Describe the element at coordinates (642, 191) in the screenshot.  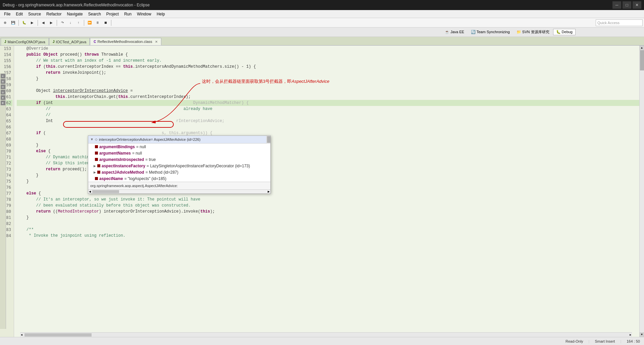
I see `right-scrollbar: ▲ ▼` at that location.